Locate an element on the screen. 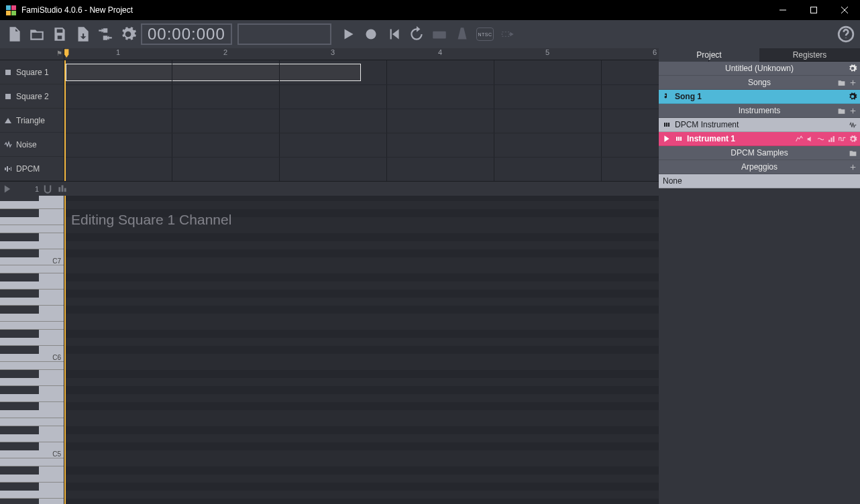 Image resolution: width=860 pixels, height=504 pixels. effects-icon is located at coordinates (62, 189).